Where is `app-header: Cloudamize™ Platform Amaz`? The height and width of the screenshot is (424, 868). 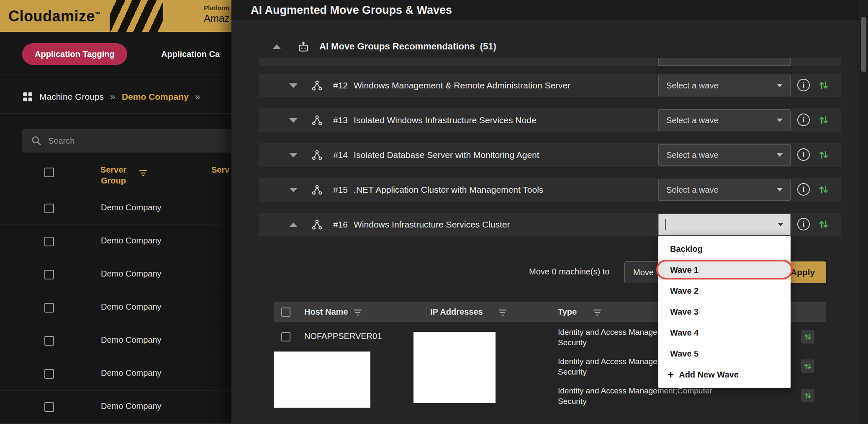
app-header: Cloudamize™ Platform Amaz is located at coordinates (116, 16).